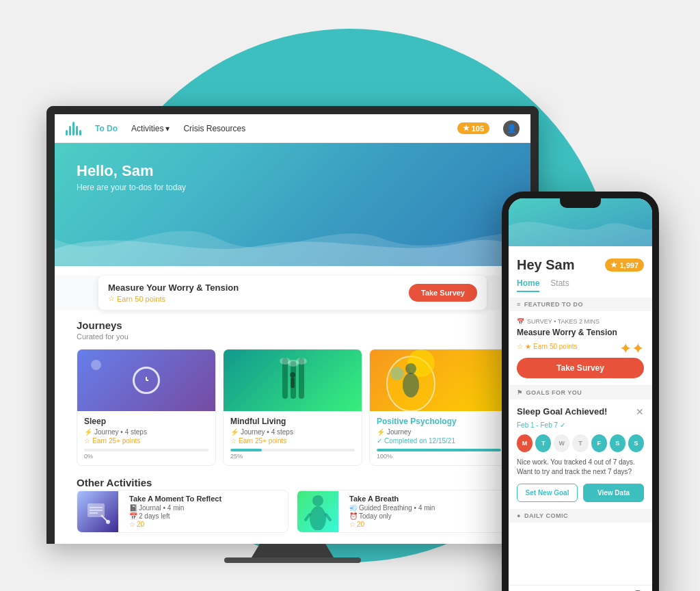 This screenshot has height=591, width=700. I want to click on journey-sleep-title: Sleep, so click(146, 421).